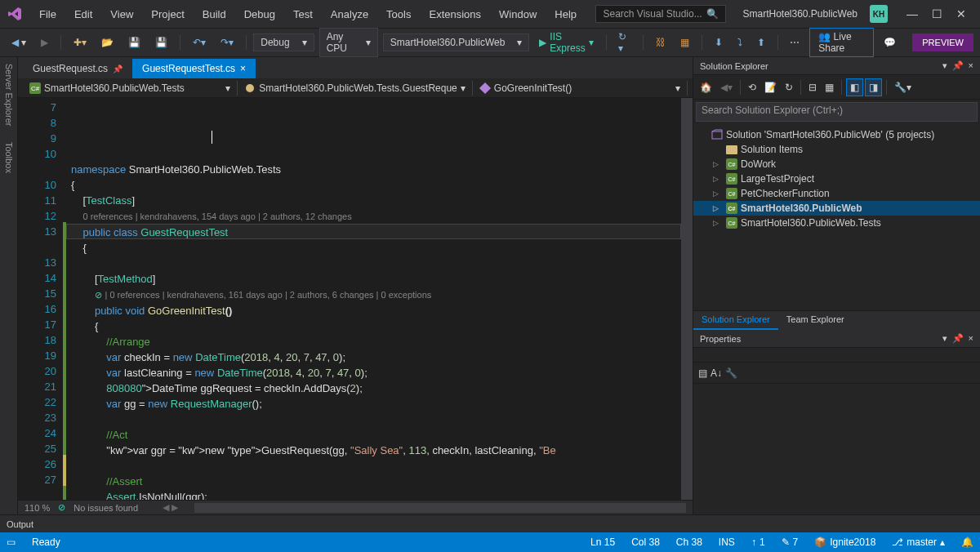 The width and height of the screenshot is (980, 552). What do you see at coordinates (250, 88) in the screenshot?
I see `class-icon` at bounding box center [250, 88].